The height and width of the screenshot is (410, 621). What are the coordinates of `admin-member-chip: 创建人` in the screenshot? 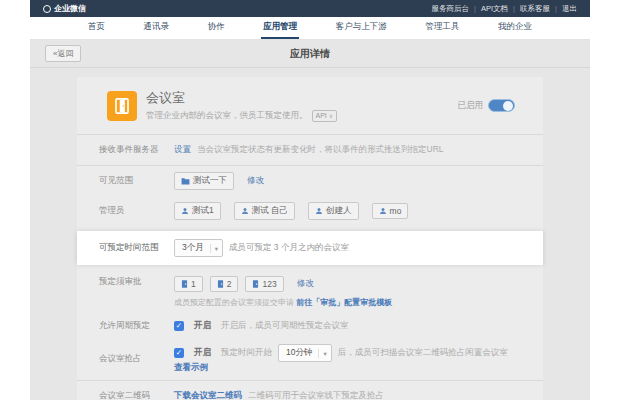 It's located at (334, 211).